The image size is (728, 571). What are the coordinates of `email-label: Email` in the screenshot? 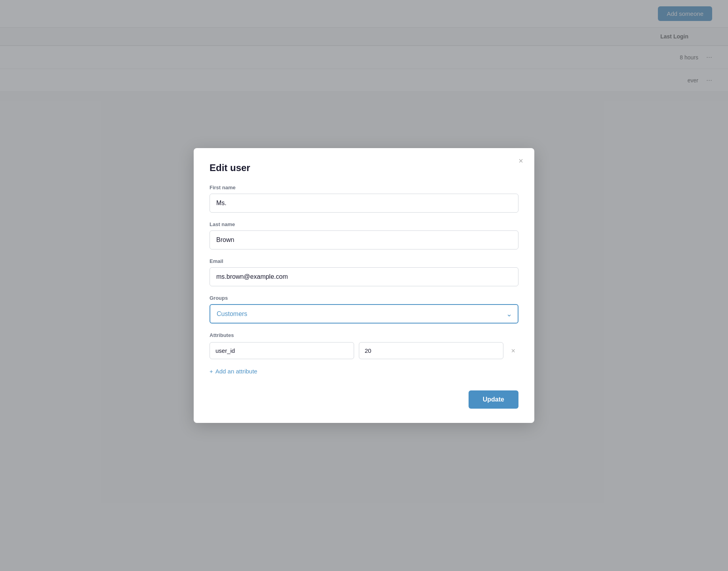 It's located at (364, 261).